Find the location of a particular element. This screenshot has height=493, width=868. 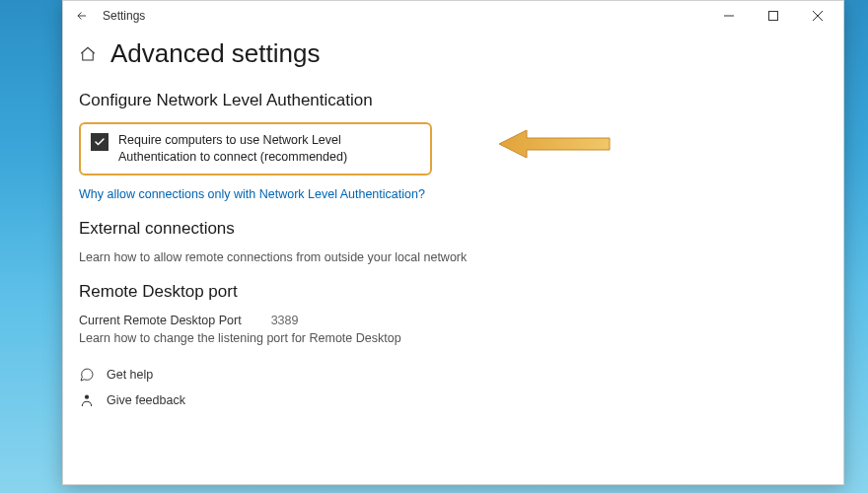

nla-checkbox-label: Require computers to use Network Level A… is located at coordinates (269, 149).